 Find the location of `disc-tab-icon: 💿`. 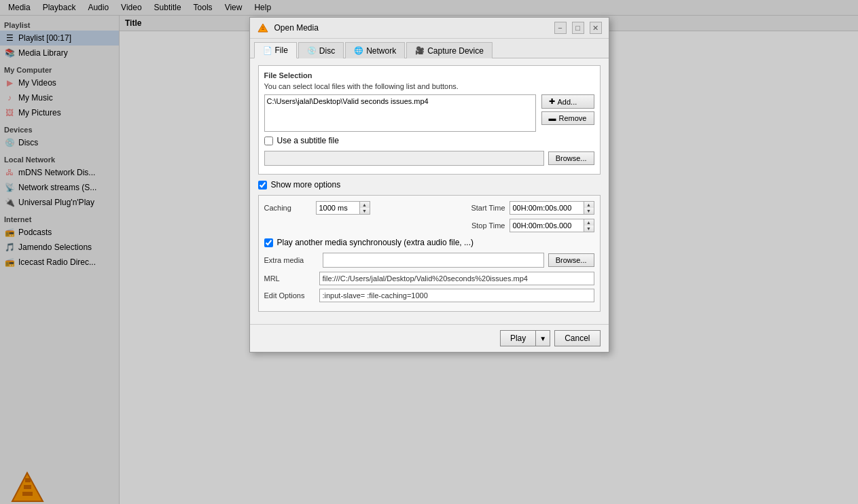

disc-tab-icon: 💿 is located at coordinates (312, 51).